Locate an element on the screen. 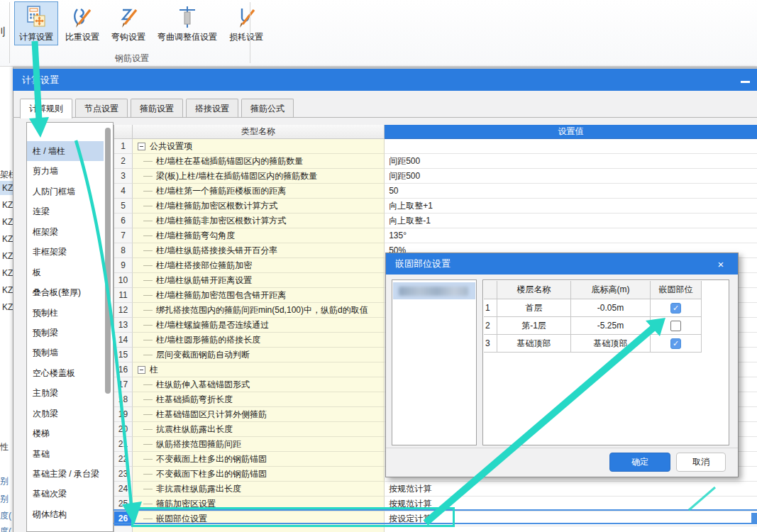  table-row-2: 2柱/墙柱在基础插筋锚固区内的箍筋数量间距500 is located at coordinates (436, 162).